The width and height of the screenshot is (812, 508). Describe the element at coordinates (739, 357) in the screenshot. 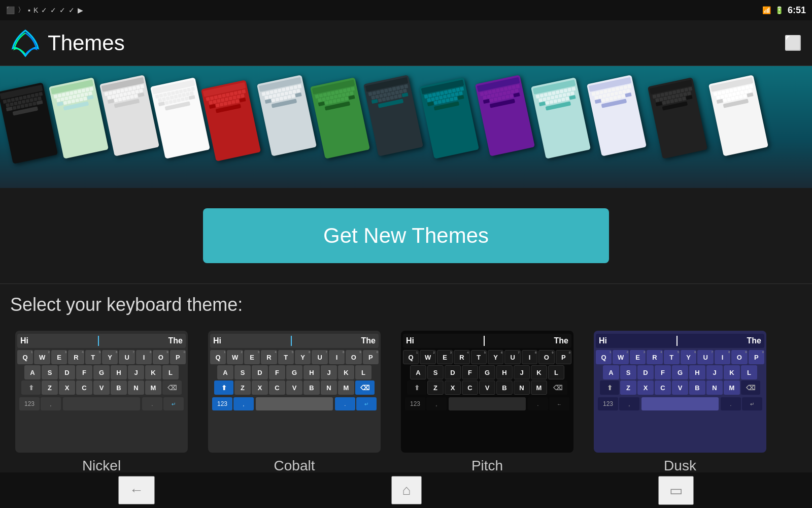

I see `dusk-key-o: 9O` at that location.